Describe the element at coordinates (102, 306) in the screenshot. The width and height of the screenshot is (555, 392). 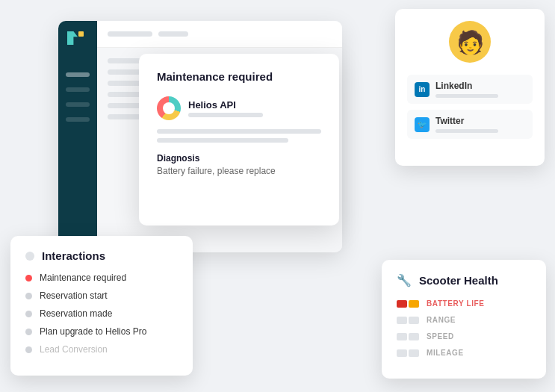
I see `interactions-card: Interactions Maintenance required Reserv…` at that location.